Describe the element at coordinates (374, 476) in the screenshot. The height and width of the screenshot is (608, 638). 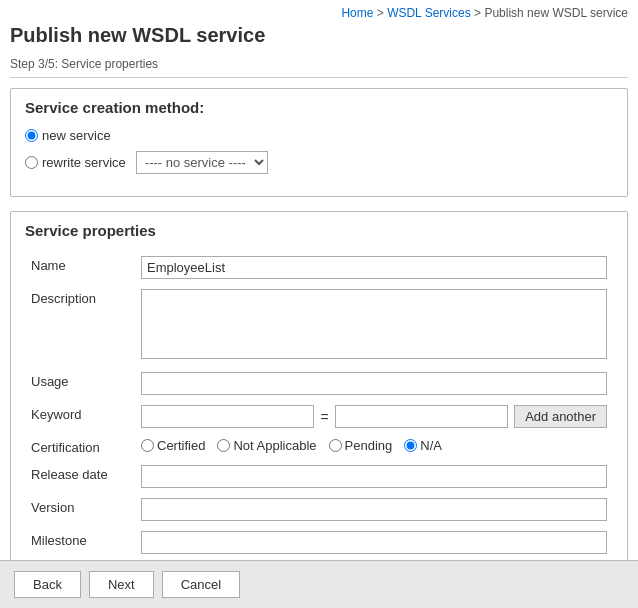
I see `release-date-input` at that location.